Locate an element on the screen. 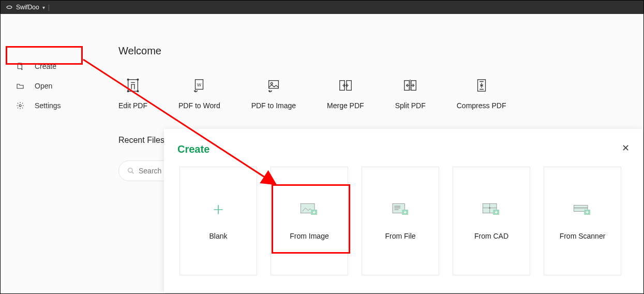 This screenshot has height=294, width=644. action-label: Edit PDF is located at coordinates (133, 106).